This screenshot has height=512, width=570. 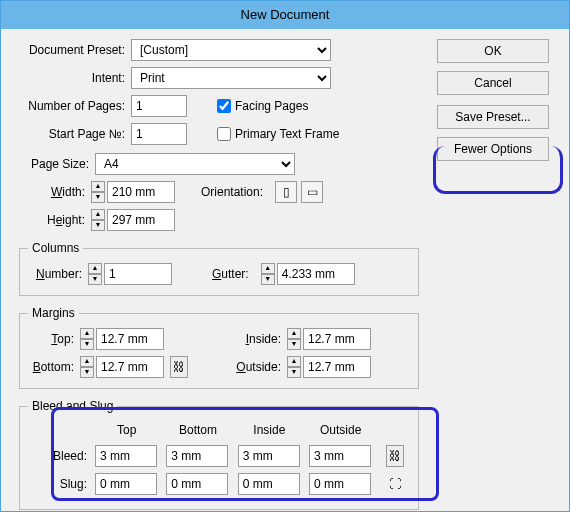 What do you see at coordinates (60, 484) in the screenshot?
I see `slug-row-label: Slug:` at bounding box center [60, 484].